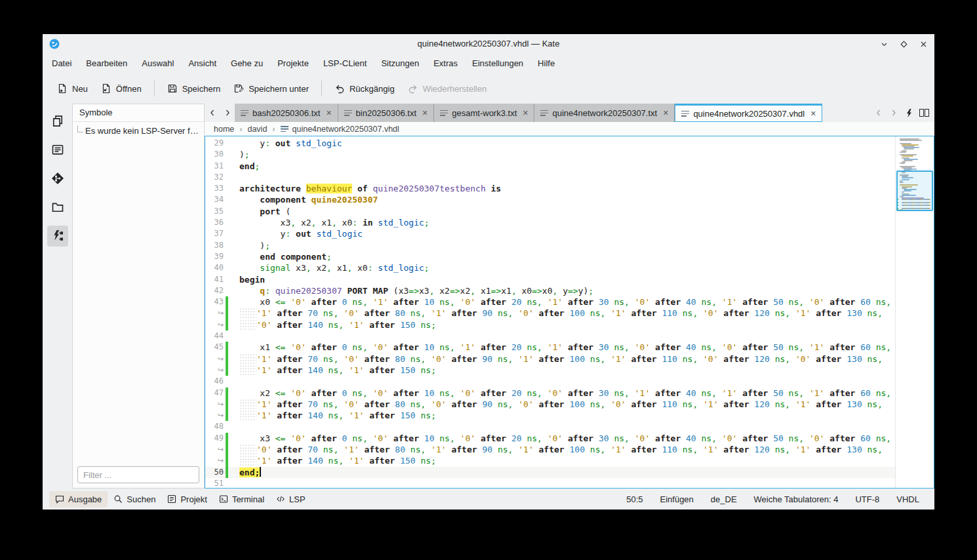  Describe the element at coordinates (924, 113) in the screenshot. I see `split-view-icon` at that location.